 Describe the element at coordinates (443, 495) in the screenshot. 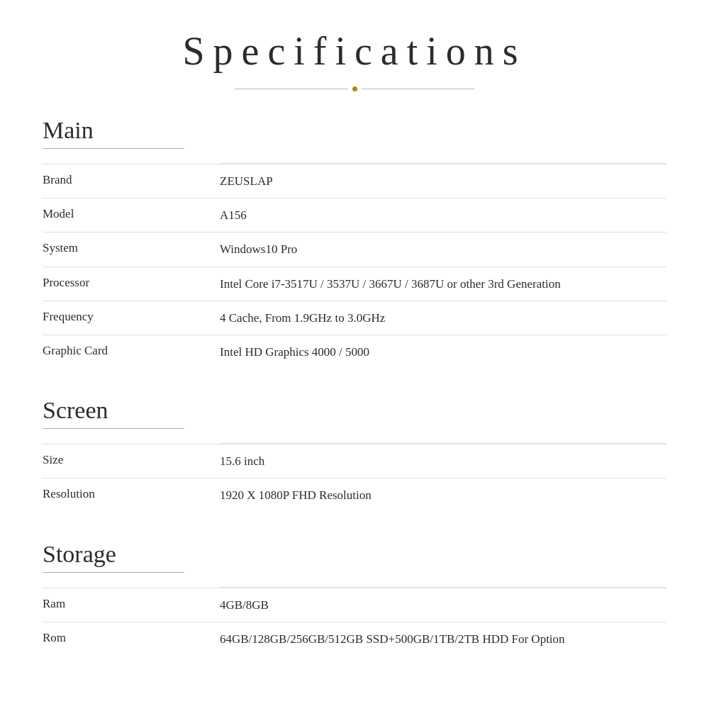

I see `spec-value-screen-1: 1920 X 1080P FHD Resolution` at that location.